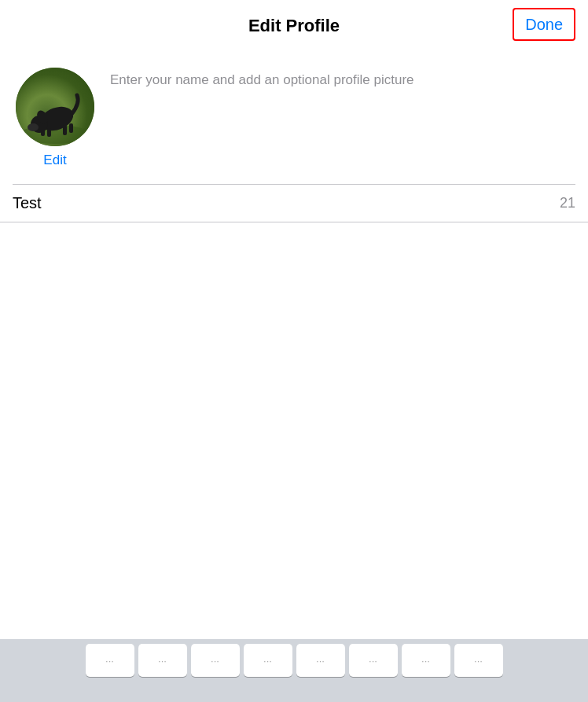  Describe the element at coordinates (341, 79) in the screenshot. I see `profile-description: Enter your name and add an optional prof…` at that location.